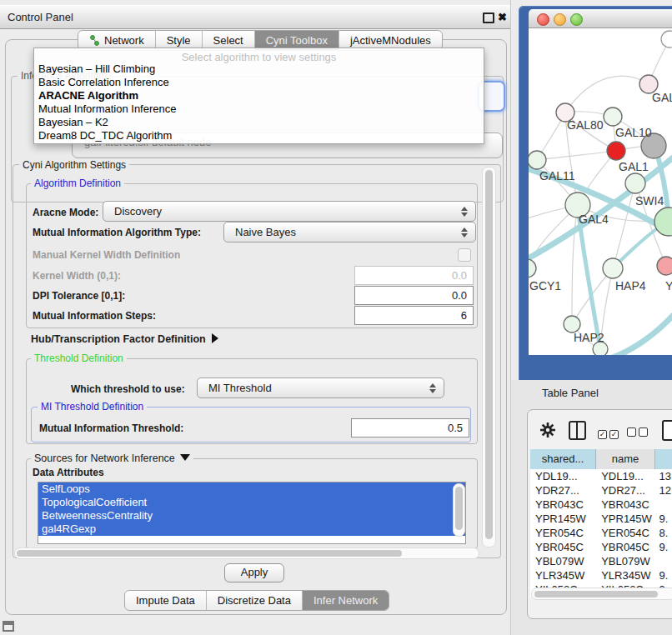 The width and height of the screenshot is (672, 635). What do you see at coordinates (601, 547) in the screenshot?
I see `table-row: YBR045CYBR045C9.` at bounding box center [601, 547].